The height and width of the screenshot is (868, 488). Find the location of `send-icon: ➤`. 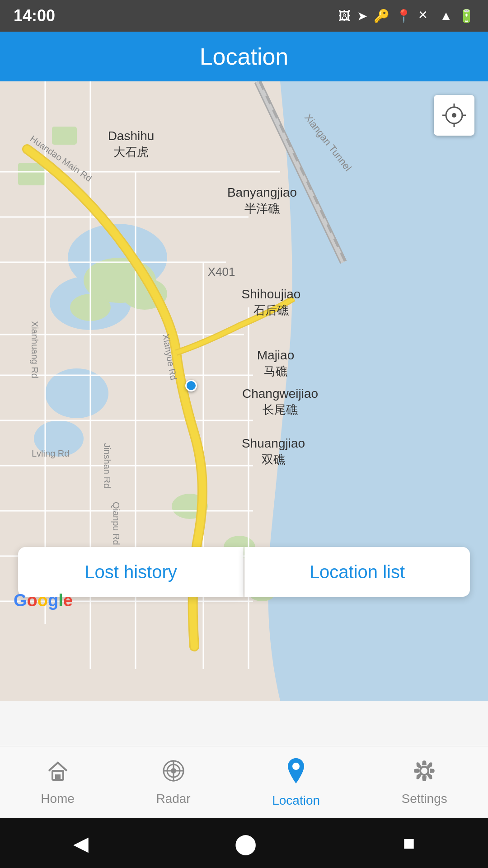

send-icon: ➤ is located at coordinates (362, 16).